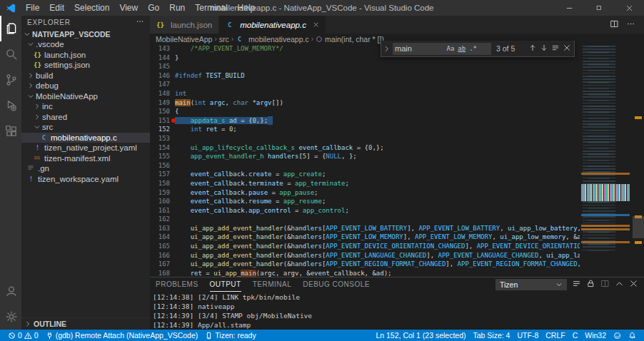 The width and height of the screenshot is (644, 341). Describe the element at coordinates (160, 264) in the screenshot. I see `line-number: 167` at that location.